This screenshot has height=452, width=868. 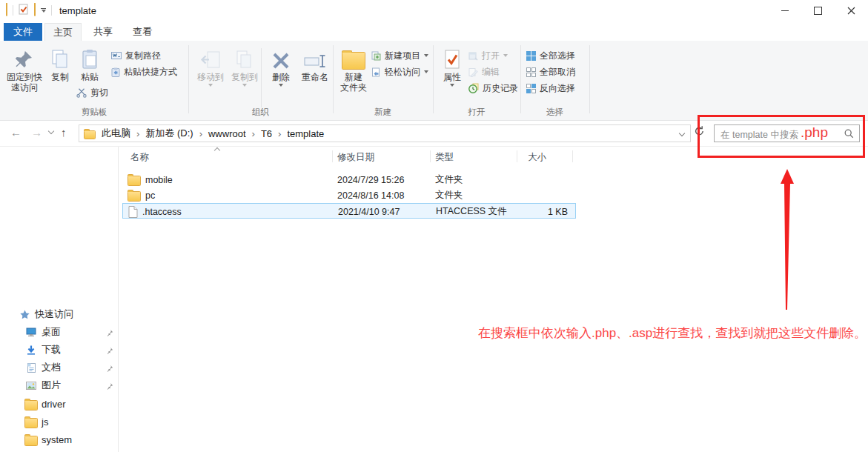 What do you see at coordinates (59, 385) in the screenshot?
I see `sidebar-item-pictures: 图片` at bounding box center [59, 385].